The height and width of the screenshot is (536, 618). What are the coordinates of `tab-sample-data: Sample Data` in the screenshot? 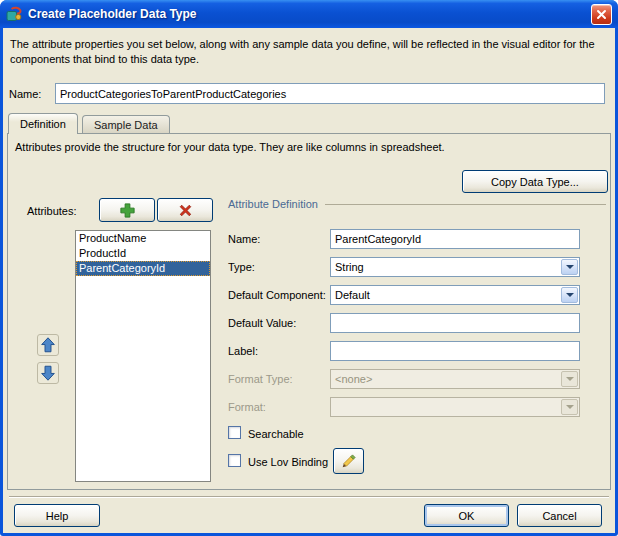 It's located at (126, 124).